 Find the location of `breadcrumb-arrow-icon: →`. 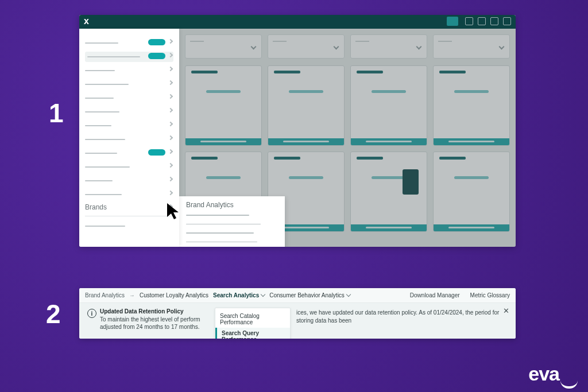

breadcrumb-arrow-icon: → is located at coordinates (132, 295).